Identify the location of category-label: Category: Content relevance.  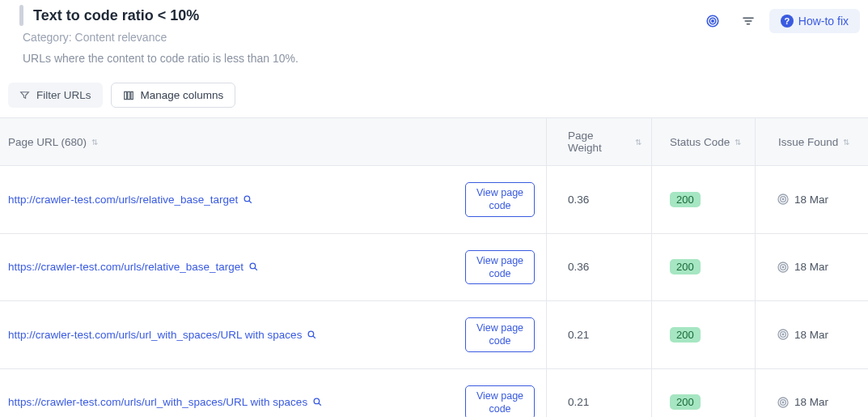
(361, 37).